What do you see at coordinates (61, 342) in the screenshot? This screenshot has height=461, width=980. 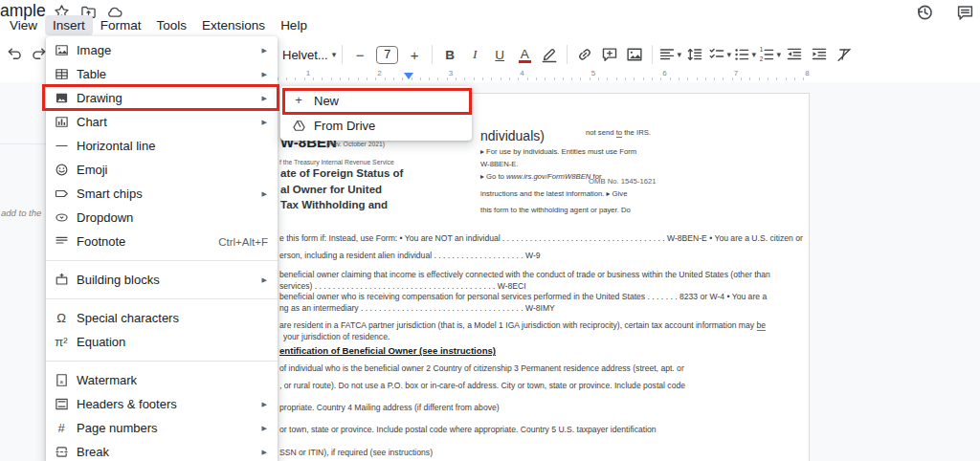 I see `equation-icon: π²` at bounding box center [61, 342].